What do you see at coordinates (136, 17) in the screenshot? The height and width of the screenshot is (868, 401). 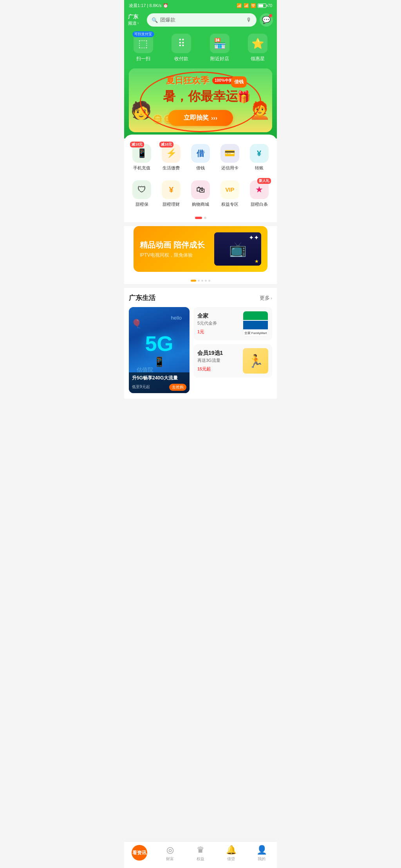 I see `channel-name: 广东` at bounding box center [136, 17].